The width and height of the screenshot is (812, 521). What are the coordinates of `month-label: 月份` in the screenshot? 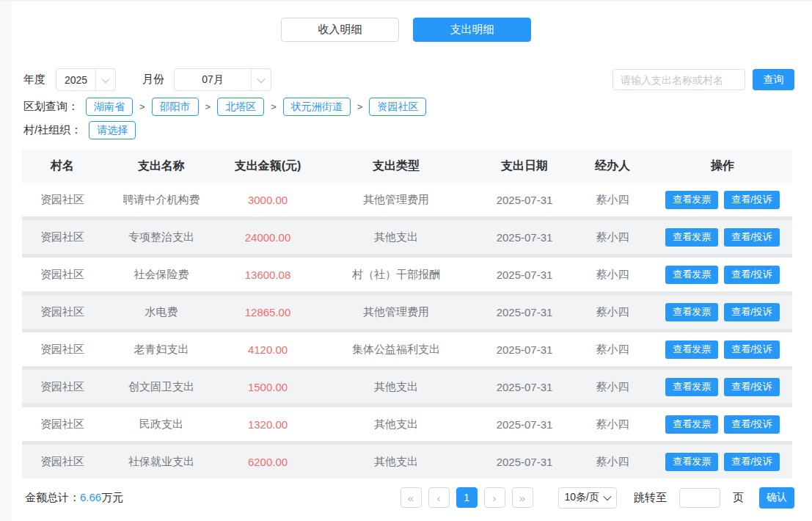 It's located at (153, 79).